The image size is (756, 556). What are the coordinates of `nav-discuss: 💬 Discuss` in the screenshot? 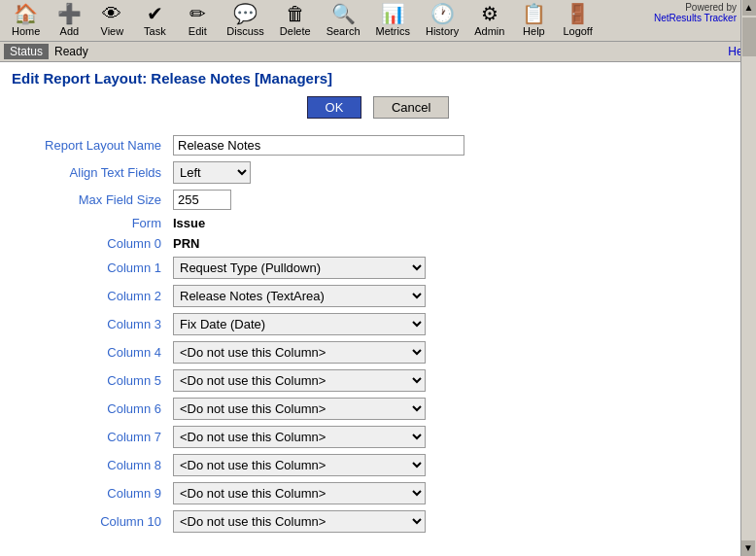 It's located at (245, 20).